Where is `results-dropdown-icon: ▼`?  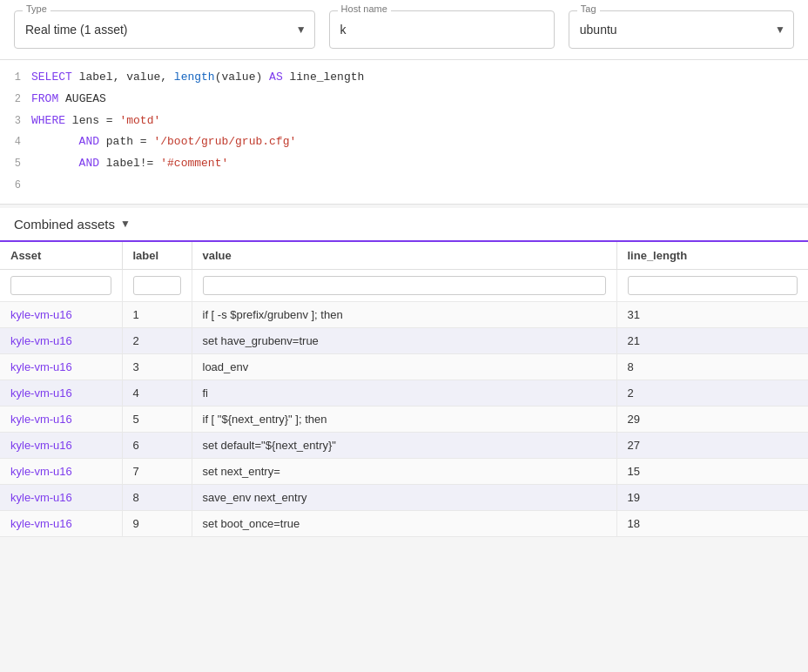
results-dropdown-icon: ▼ is located at coordinates (125, 224).